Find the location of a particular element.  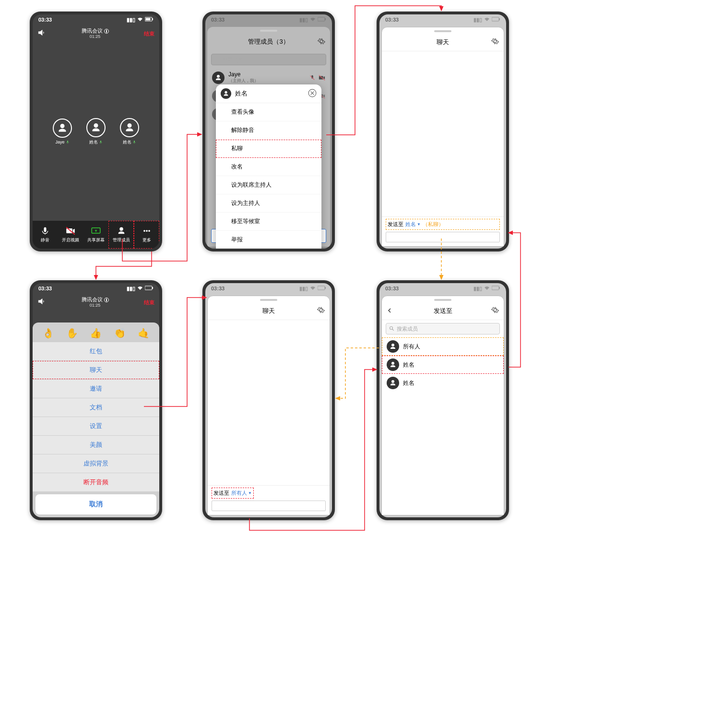

sendto-selector: 发送至 所有人 ▼ is located at coordinates (233, 493).